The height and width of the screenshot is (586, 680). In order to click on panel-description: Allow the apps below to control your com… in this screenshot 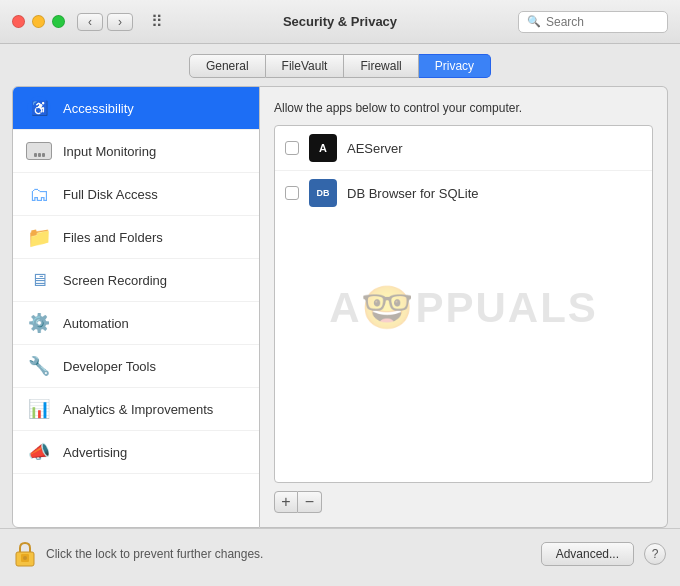, I will do `click(464, 108)`.